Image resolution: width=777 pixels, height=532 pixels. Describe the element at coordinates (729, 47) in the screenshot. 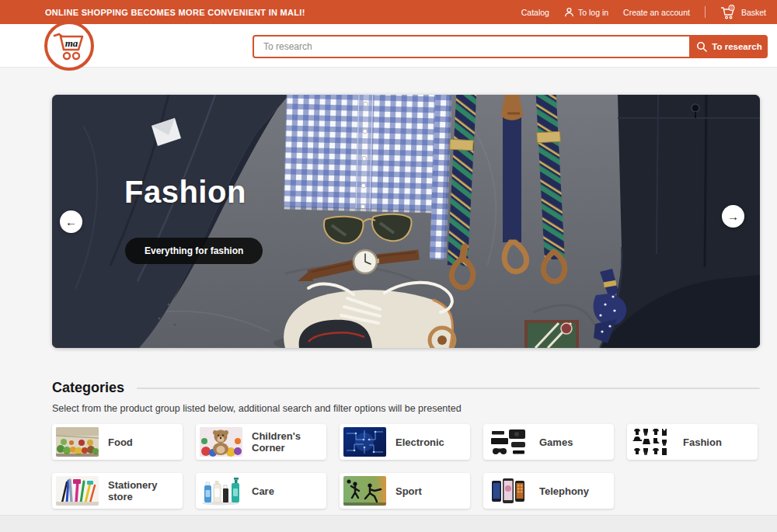

I see `search-button: To research` at that location.